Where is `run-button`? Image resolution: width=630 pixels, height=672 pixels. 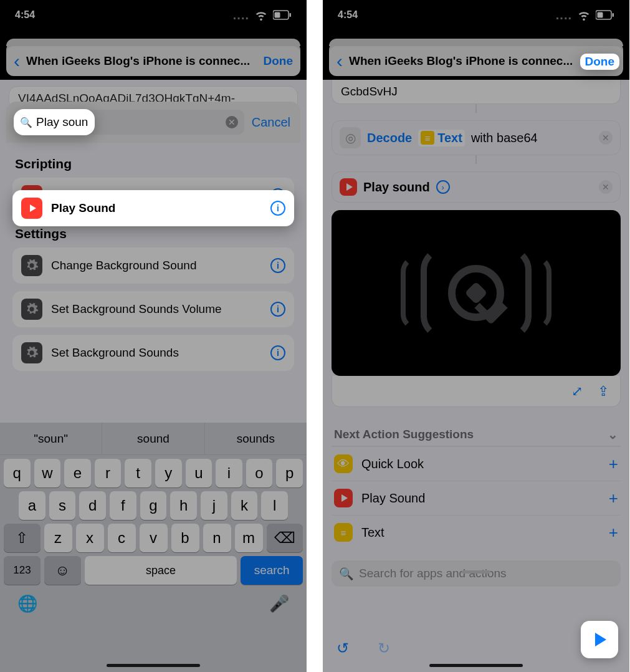
run-button is located at coordinates (599, 640).